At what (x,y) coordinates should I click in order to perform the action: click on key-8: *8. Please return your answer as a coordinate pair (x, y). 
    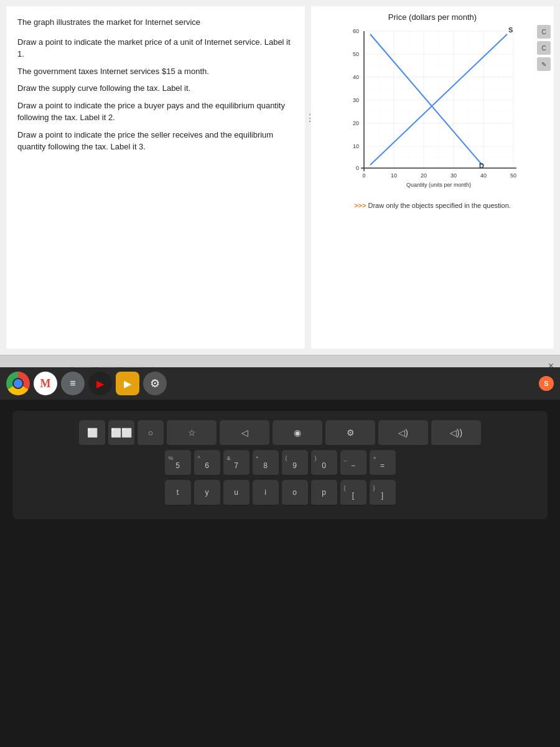
    Looking at the image, I should click on (266, 463).